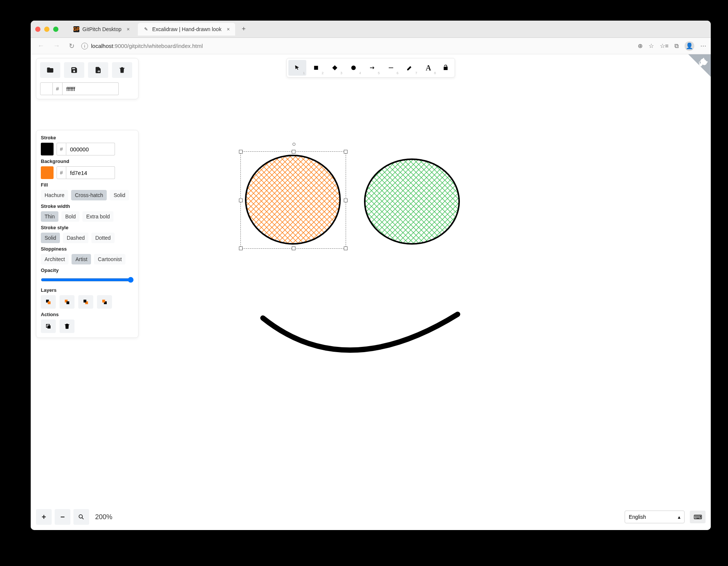 The image size is (728, 566). Describe the element at coordinates (293, 200) in the screenshot. I see `selection-box` at that location.